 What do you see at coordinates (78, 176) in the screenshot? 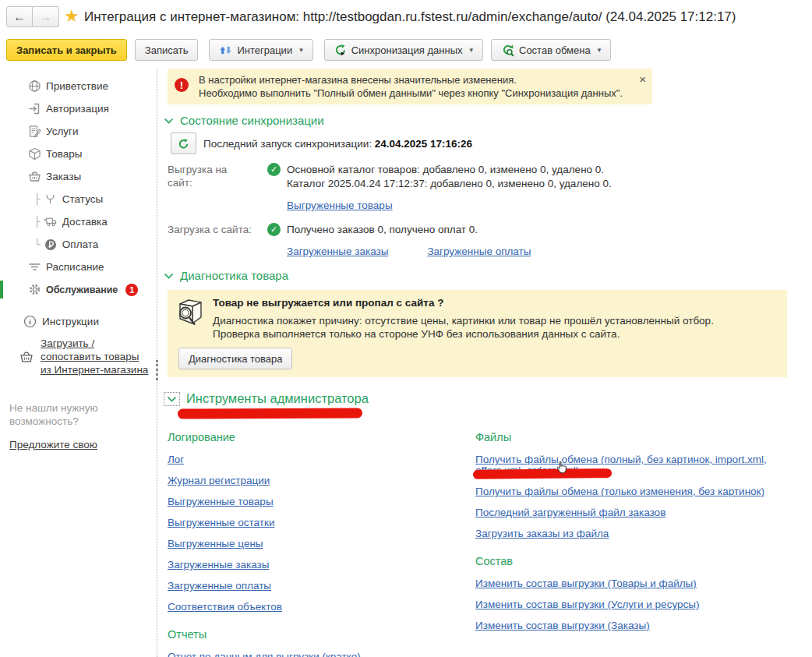
I see `sidebar-item-orders: Заказы` at bounding box center [78, 176].